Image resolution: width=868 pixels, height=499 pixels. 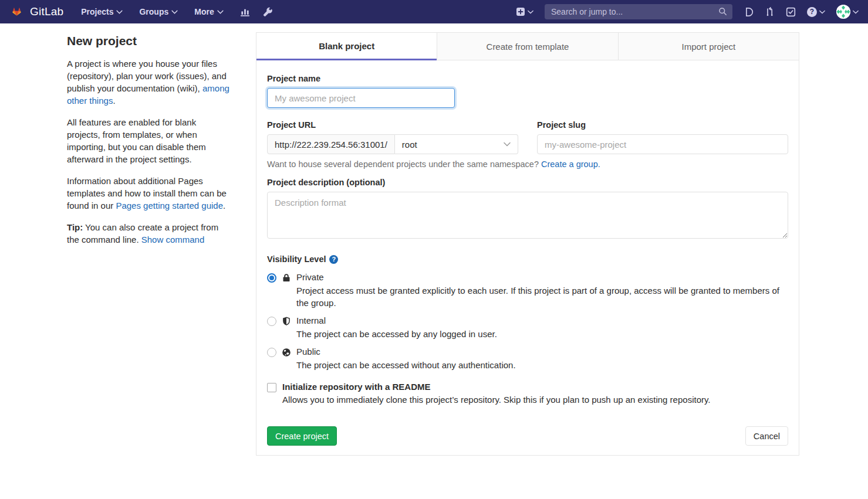 What do you see at coordinates (542, 352) in the screenshot?
I see `public-option-label: Public` at bounding box center [542, 352].